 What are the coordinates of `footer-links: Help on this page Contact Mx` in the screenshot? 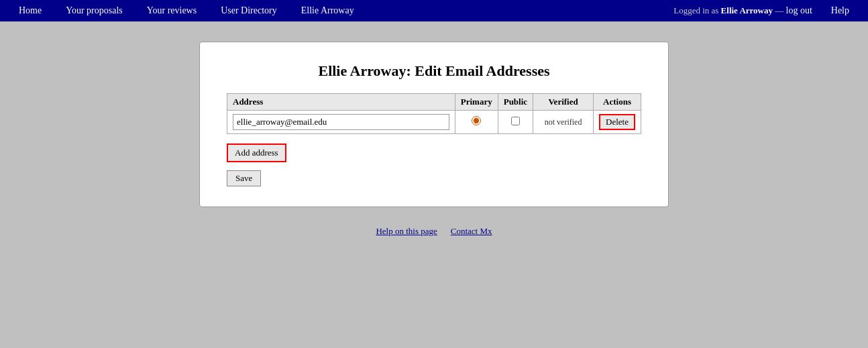 It's located at (433, 231).